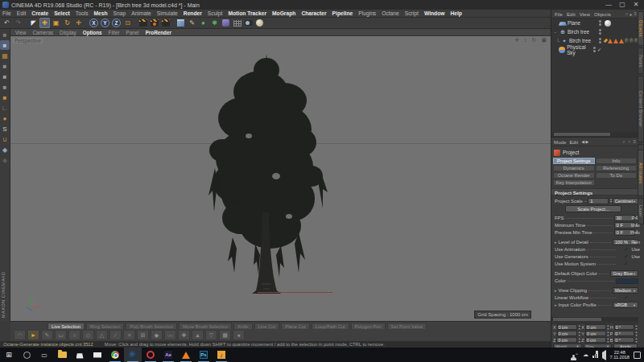 This screenshot has width=644, height=362. I want to click on dock-tab-plane-cut: Plane Cut, so click(295, 326).